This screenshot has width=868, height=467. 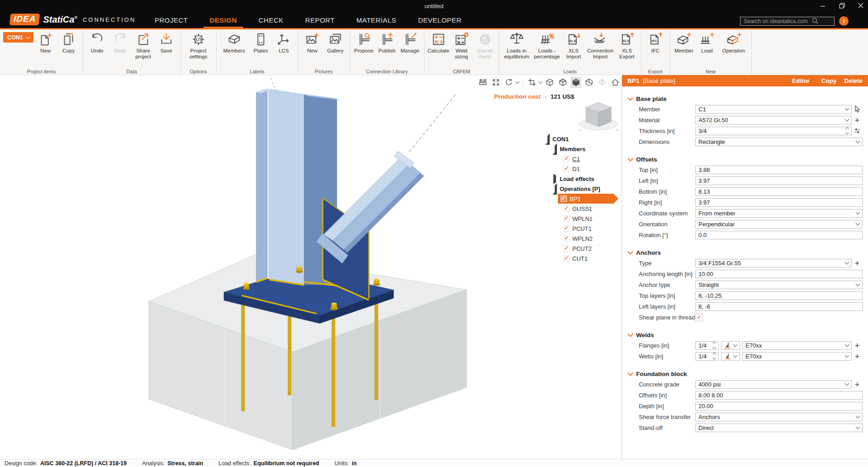 I want to click on rotation-input: 0.0, so click(x=779, y=235).